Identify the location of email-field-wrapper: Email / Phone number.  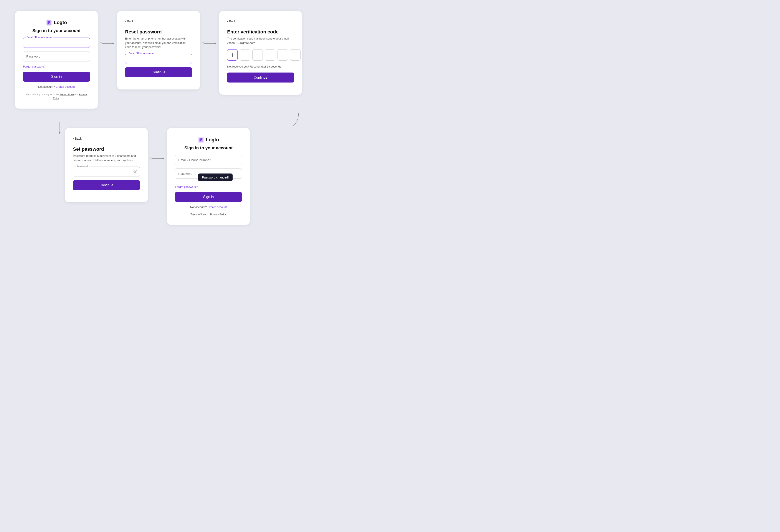
(56, 43).